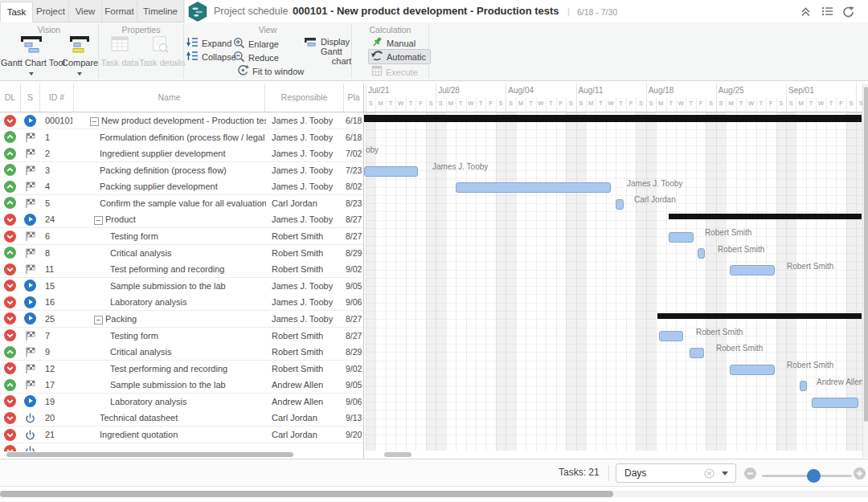  I want to click on tab-format: Format, so click(120, 12).